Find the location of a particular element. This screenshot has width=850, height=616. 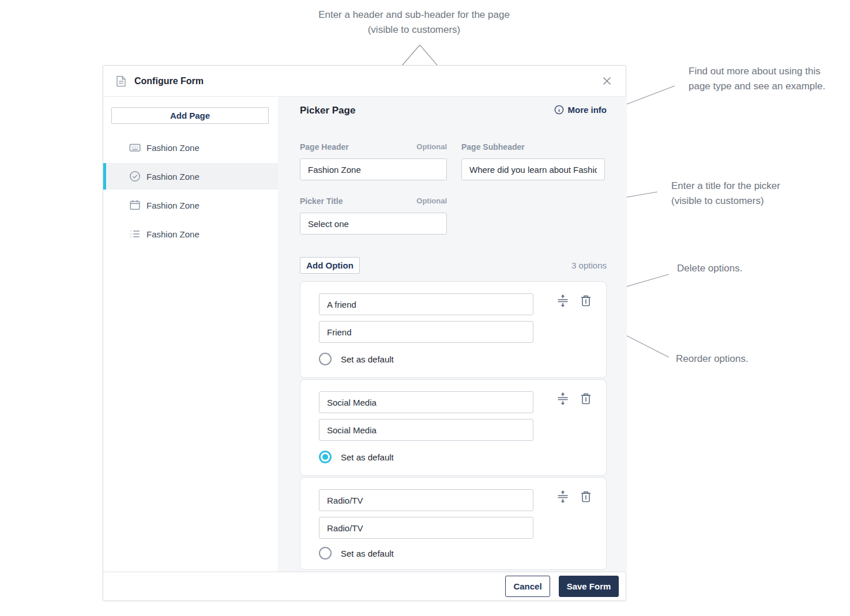

check-circle-icon is located at coordinates (135, 176).